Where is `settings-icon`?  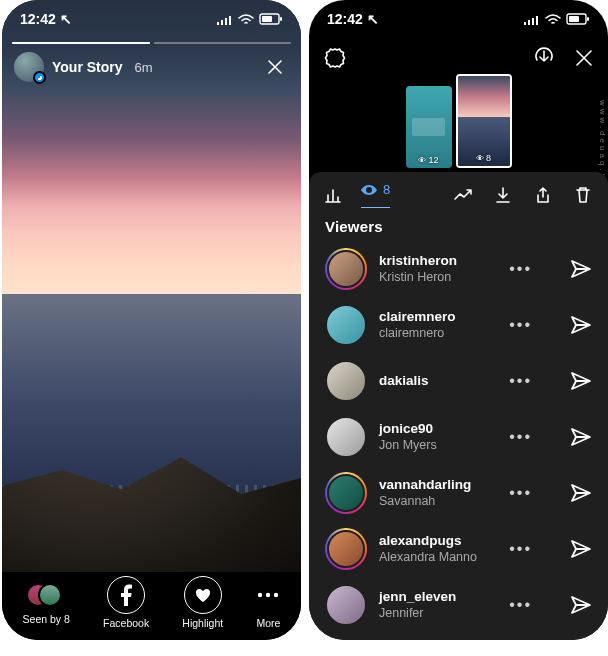
settings-icon is located at coordinates (335, 58).